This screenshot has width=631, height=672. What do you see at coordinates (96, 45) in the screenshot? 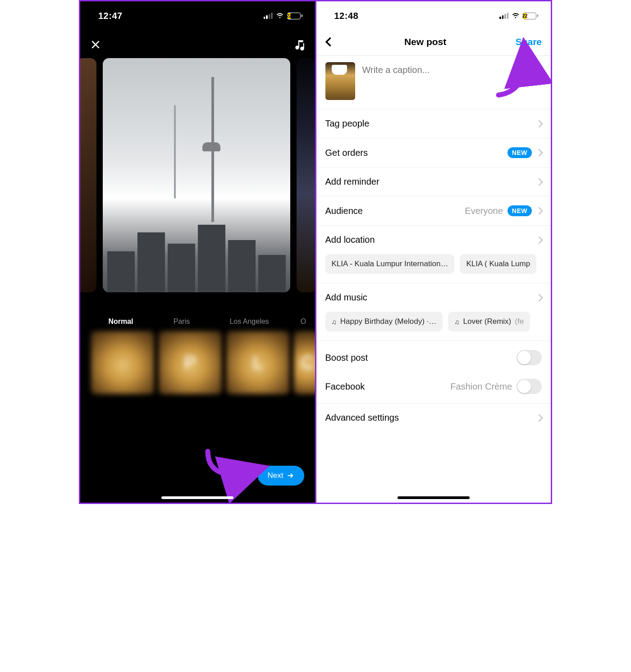
I see `close-icon` at bounding box center [96, 45].